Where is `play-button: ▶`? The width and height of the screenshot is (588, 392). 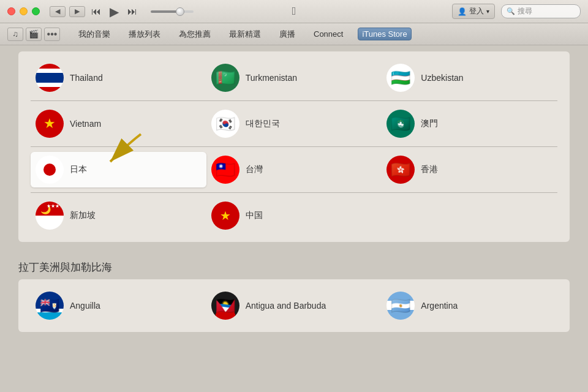
play-button: ▶ is located at coordinates (114, 12).